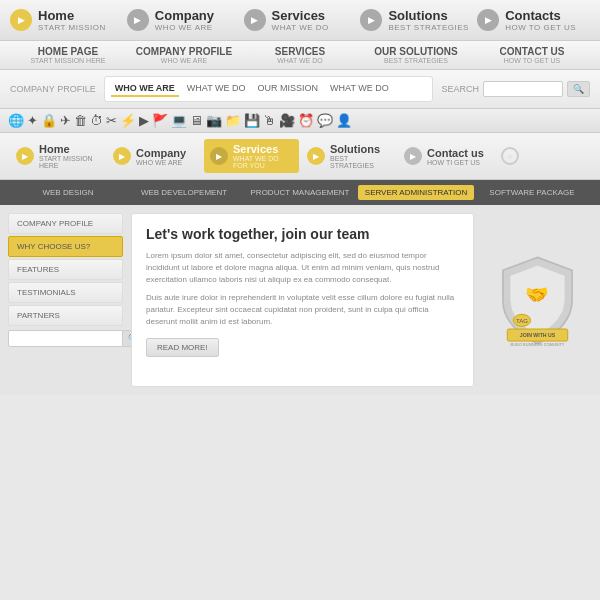  I want to click on navbar-2: HOME PAGE START MISSION HERE COMPANY PRO…, so click(300, 56).